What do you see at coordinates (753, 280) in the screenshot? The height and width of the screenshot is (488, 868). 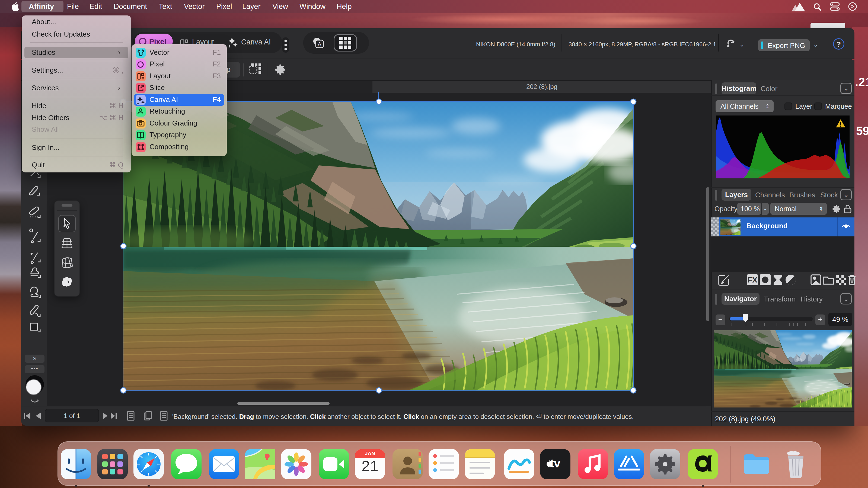 I see `svg-text: FX` at bounding box center [753, 280].